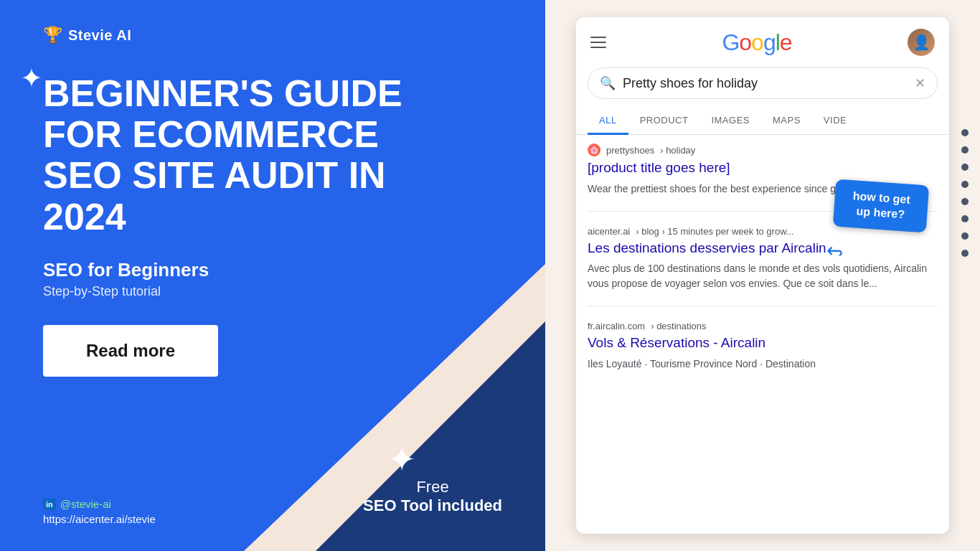  Describe the element at coordinates (965, 193) in the screenshot. I see `dots-decoration` at that location.